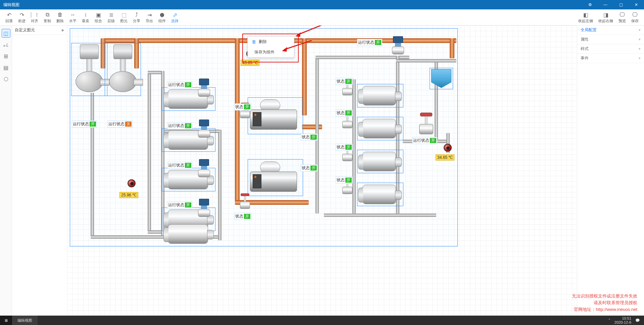 This screenshot has width=644, height=325. I want to click on undo-button: ↶回退, so click(9, 17).